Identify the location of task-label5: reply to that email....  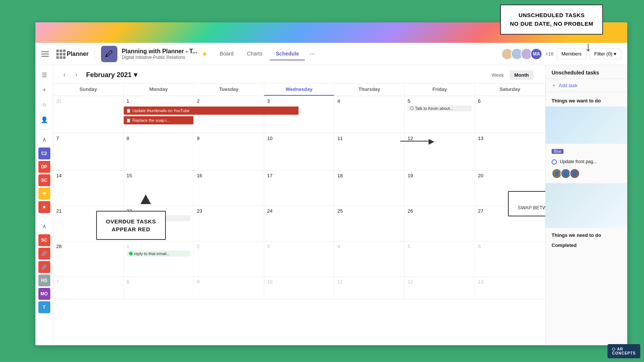
(152, 254).